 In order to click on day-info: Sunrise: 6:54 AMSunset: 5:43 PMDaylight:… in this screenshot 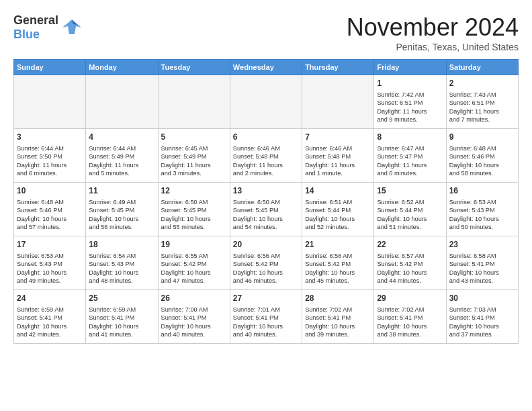, I will do `click(122, 269)`.